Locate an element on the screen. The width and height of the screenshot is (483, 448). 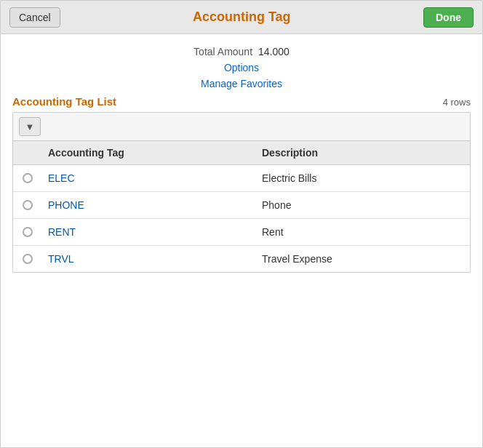
filter-button: ▼ is located at coordinates (30, 127).